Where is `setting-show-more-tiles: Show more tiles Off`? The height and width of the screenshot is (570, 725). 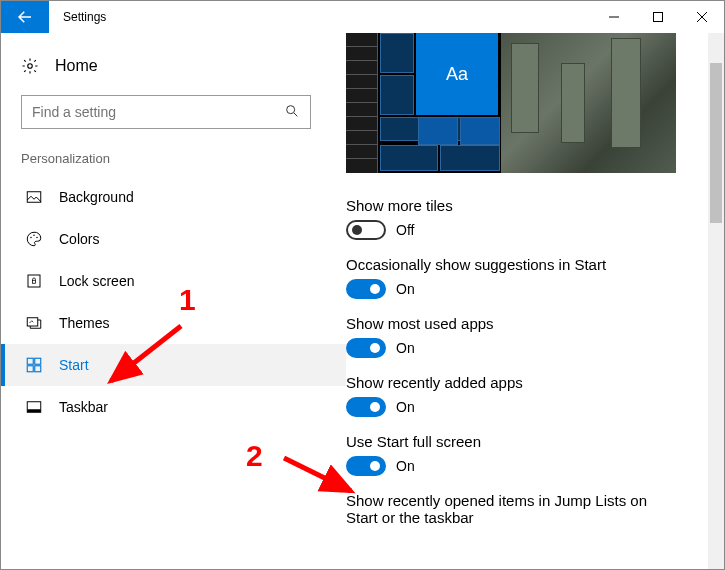 setting-show-more-tiles: Show more tiles Off is located at coordinates (525, 218).